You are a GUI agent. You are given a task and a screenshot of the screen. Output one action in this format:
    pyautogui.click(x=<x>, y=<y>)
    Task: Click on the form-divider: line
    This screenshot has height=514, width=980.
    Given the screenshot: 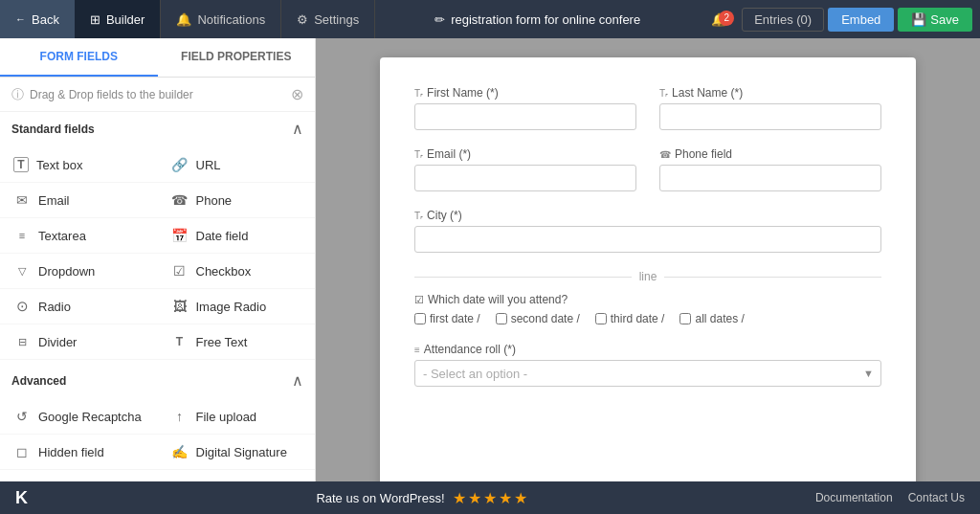 What is the action you would take?
    pyautogui.click(x=648, y=277)
    